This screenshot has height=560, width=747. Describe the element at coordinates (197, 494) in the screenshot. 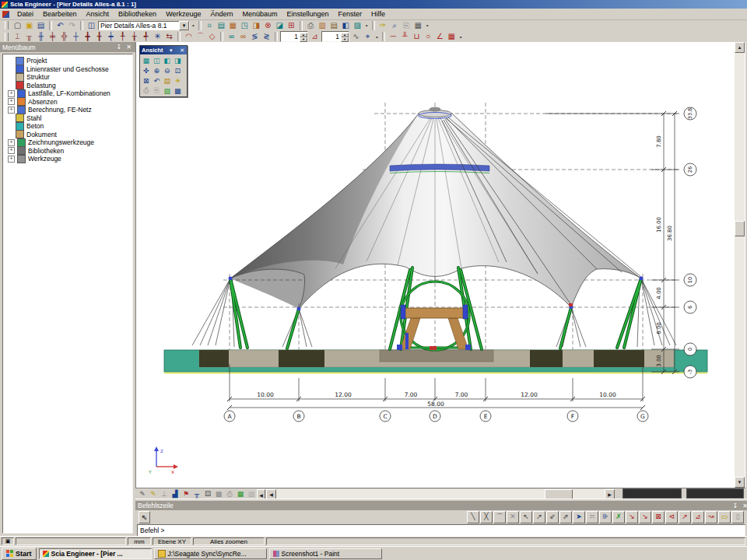

I see `toolbar-icon: ╥` at that location.